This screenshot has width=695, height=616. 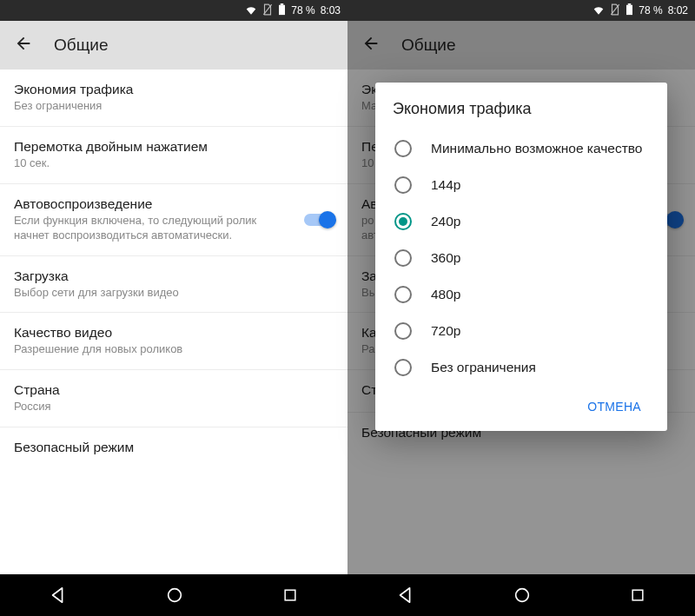 What do you see at coordinates (521, 258) in the screenshot?
I see `option-360p: 360p` at bounding box center [521, 258].